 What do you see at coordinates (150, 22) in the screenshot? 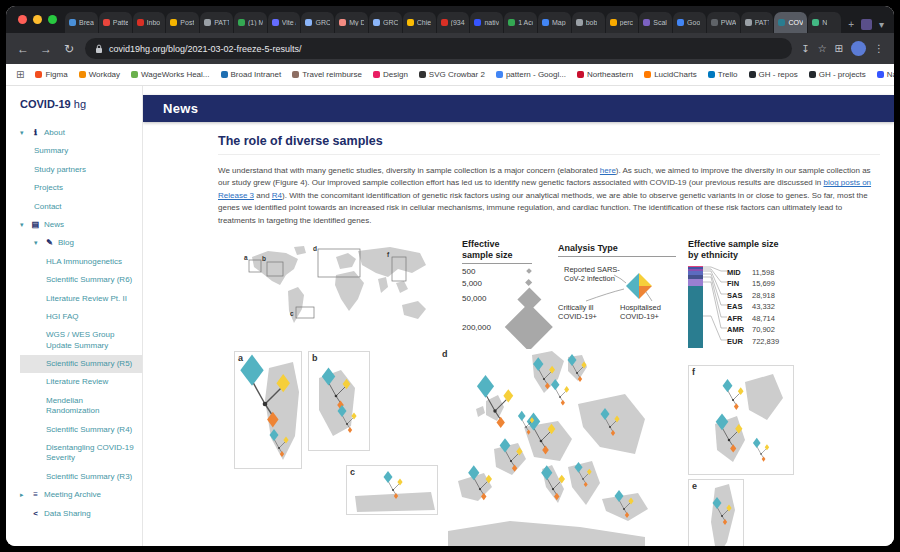
I see `browser-tab: Inbo` at bounding box center [150, 22].